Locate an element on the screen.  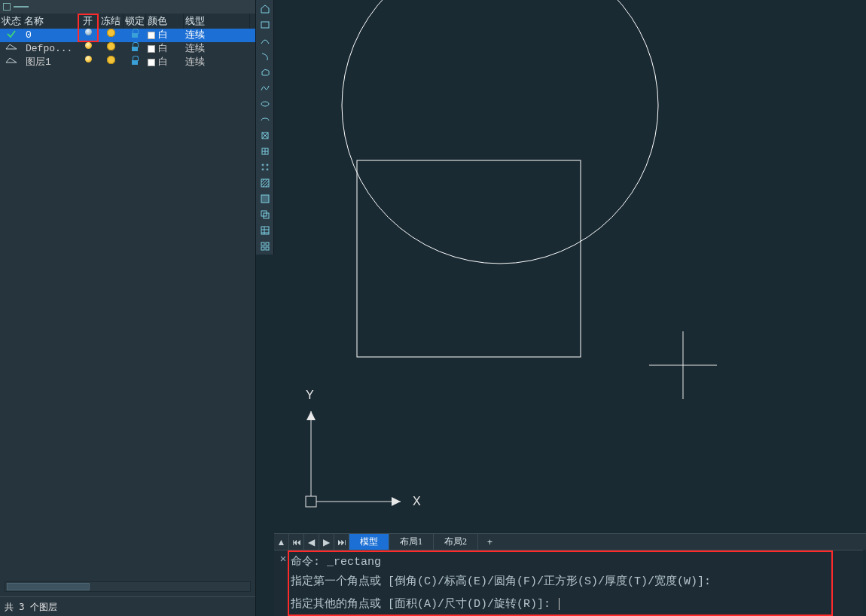
layer-name: 图层1 is located at coordinates (50, 63).